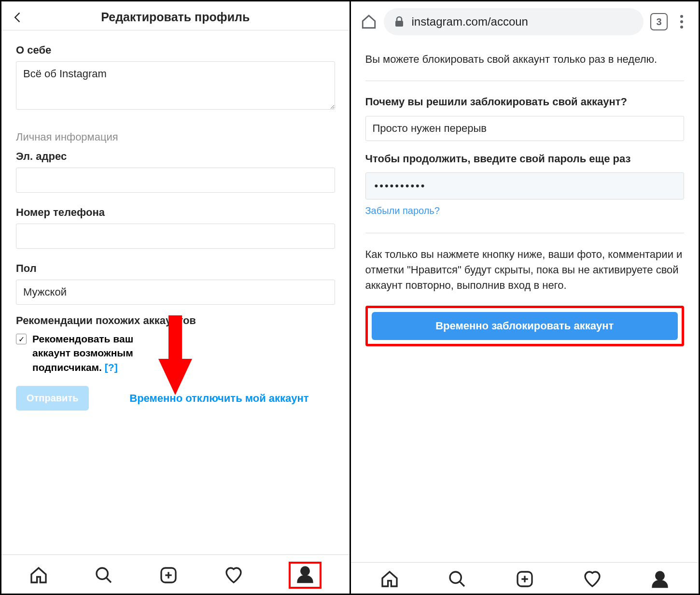 Image resolution: width=700 pixels, height=595 pixels. I want to click on phone-label: Номер телефона, so click(176, 212).